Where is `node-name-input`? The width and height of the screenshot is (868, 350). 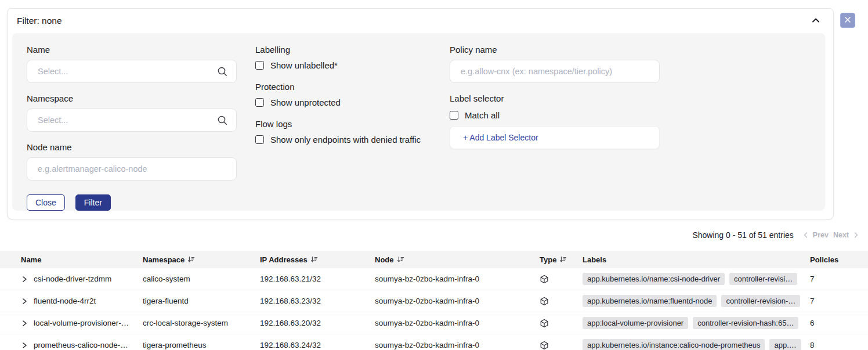
node-name-input is located at coordinates (132, 169).